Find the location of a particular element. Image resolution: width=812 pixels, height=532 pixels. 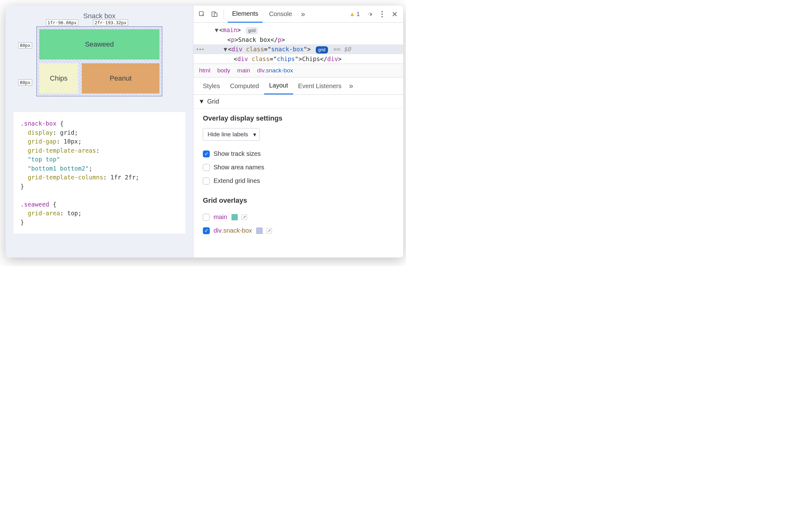

grid-badge-active: grid is located at coordinates (322, 50).